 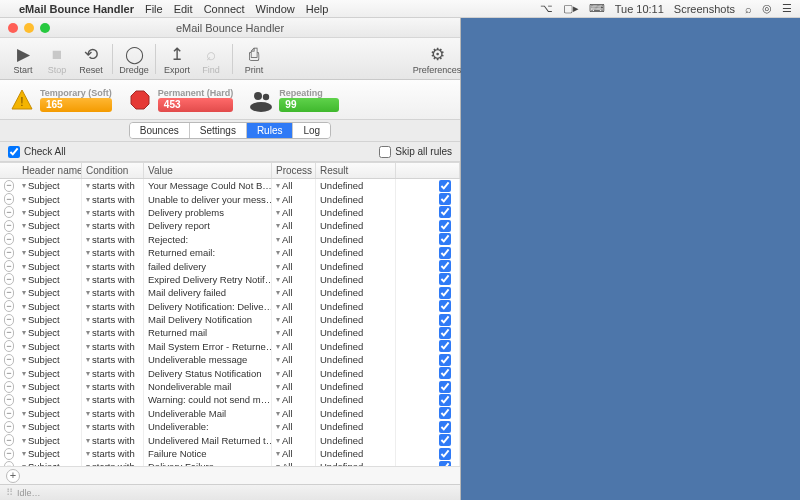 What do you see at coordinates (177, 59) in the screenshot?
I see `export-button: ↥Export` at bounding box center [177, 59].